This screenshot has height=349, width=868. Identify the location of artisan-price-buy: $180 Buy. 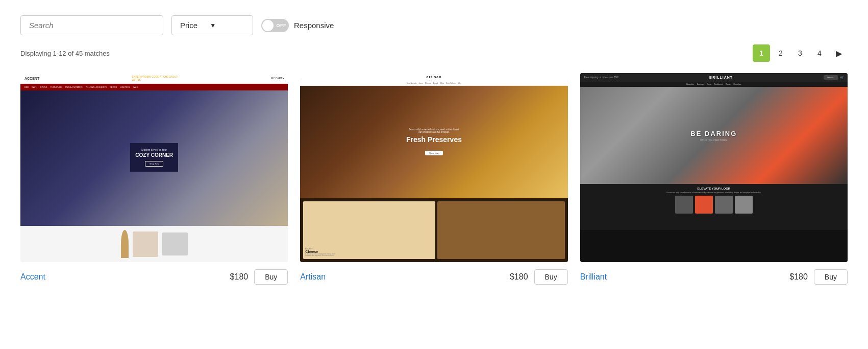
(539, 277).